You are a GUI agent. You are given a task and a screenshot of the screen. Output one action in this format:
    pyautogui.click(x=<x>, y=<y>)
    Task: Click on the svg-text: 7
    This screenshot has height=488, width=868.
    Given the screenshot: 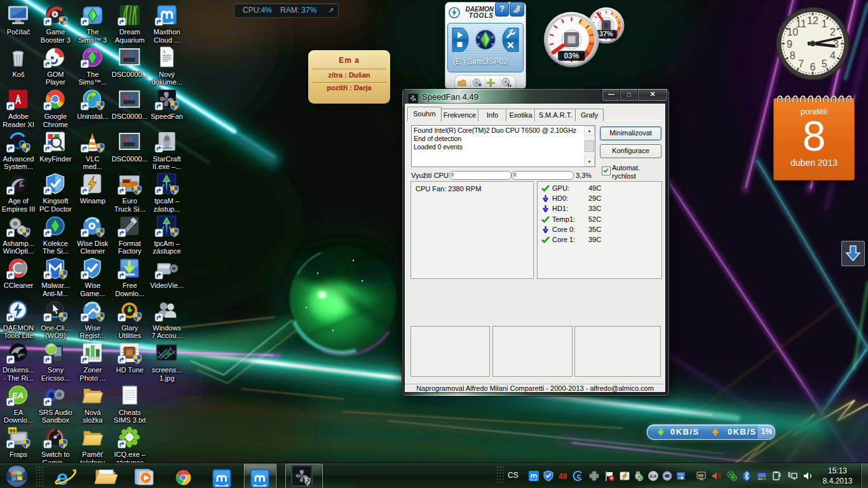 What is the action you would take?
    pyautogui.click(x=801, y=64)
    